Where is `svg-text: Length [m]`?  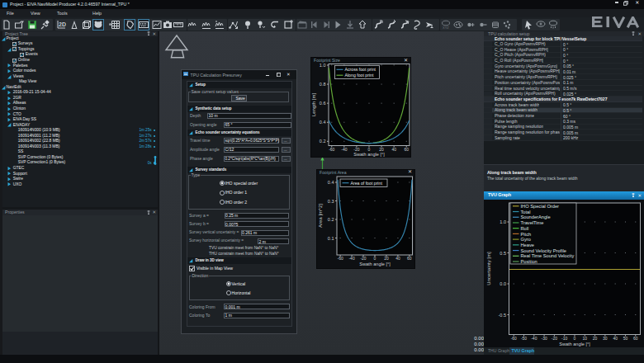 svg-text: Length [m] is located at coordinates (314, 104).